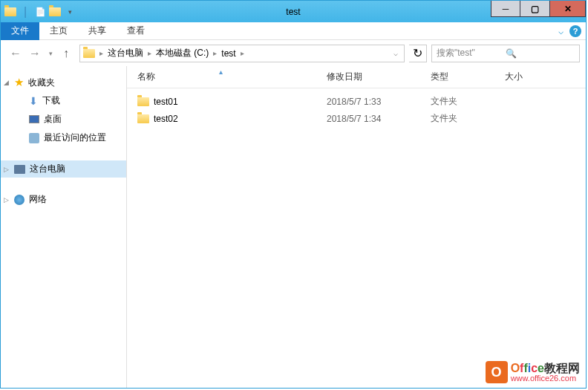 This screenshot has width=588, height=390. What do you see at coordinates (34, 119) in the screenshot?
I see `desktop-icon` at bounding box center [34, 119].